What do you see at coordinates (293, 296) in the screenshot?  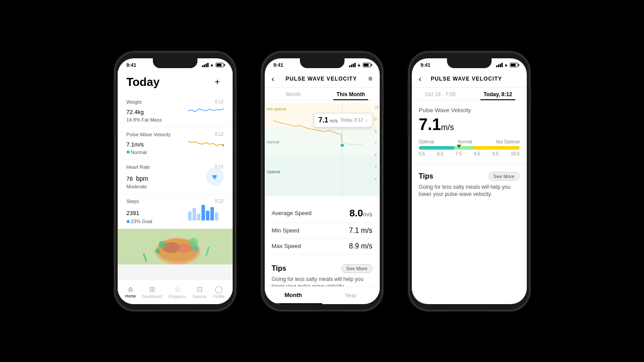 I see `period-tab-month: Month` at bounding box center [293, 296].